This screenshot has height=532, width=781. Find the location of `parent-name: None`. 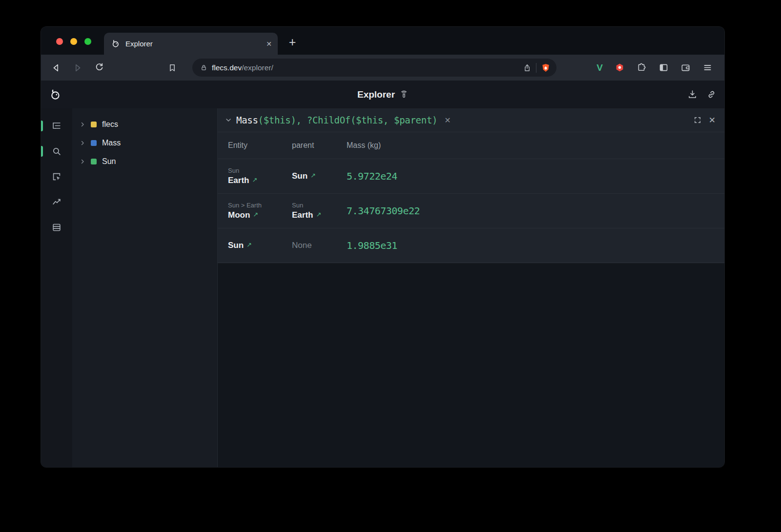

parent-name: None is located at coordinates (319, 246).